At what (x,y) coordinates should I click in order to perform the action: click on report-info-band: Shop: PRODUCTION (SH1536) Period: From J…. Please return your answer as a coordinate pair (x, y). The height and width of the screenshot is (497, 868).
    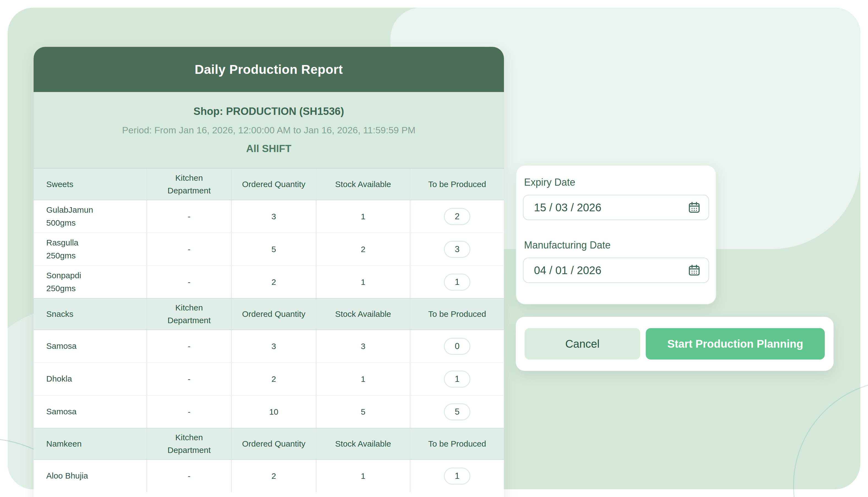
    Looking at the image, I should click on (269, 130).